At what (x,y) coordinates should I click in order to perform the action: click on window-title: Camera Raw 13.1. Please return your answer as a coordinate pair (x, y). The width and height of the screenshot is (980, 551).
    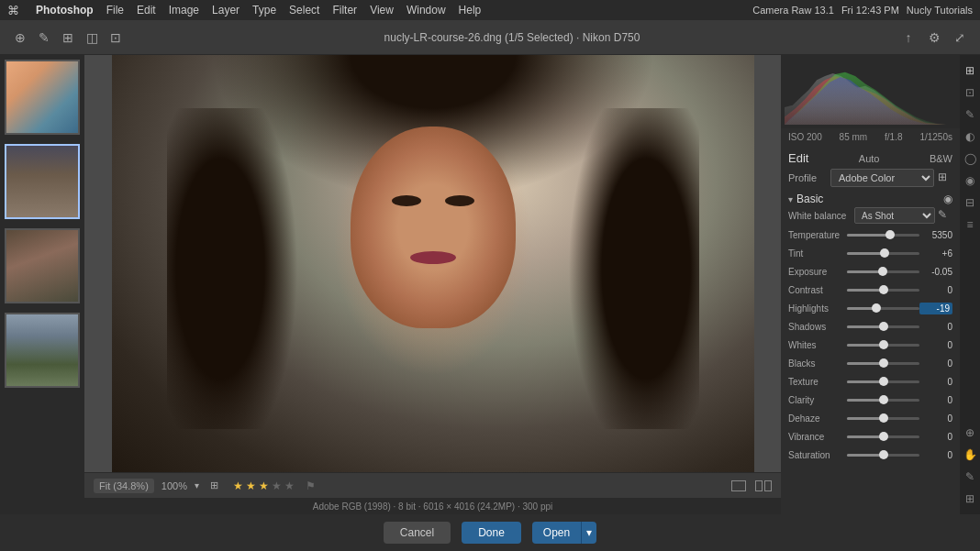
    Looking at the image, I should click on (793, 10).